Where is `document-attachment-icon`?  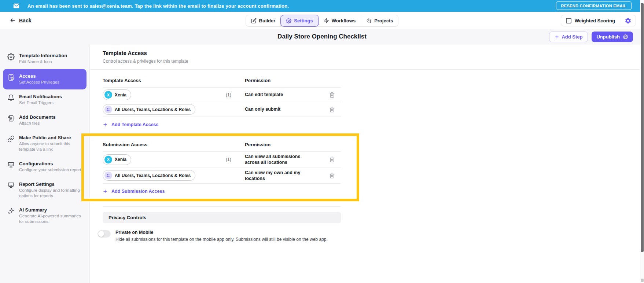 document-attachment-icon is located at coordinates (11, 118).